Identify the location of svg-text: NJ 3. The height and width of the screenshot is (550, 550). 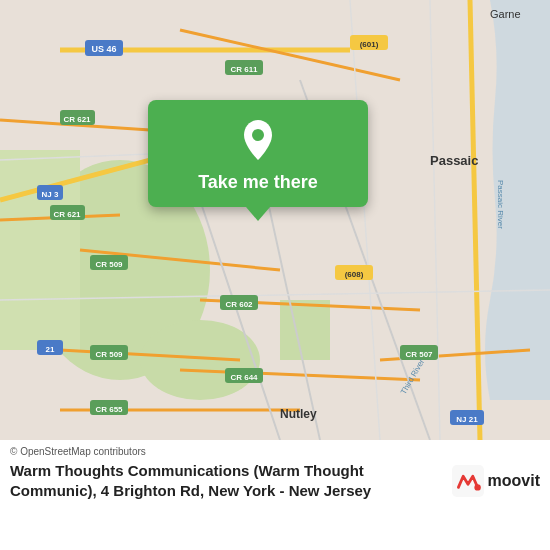
(50, 194).